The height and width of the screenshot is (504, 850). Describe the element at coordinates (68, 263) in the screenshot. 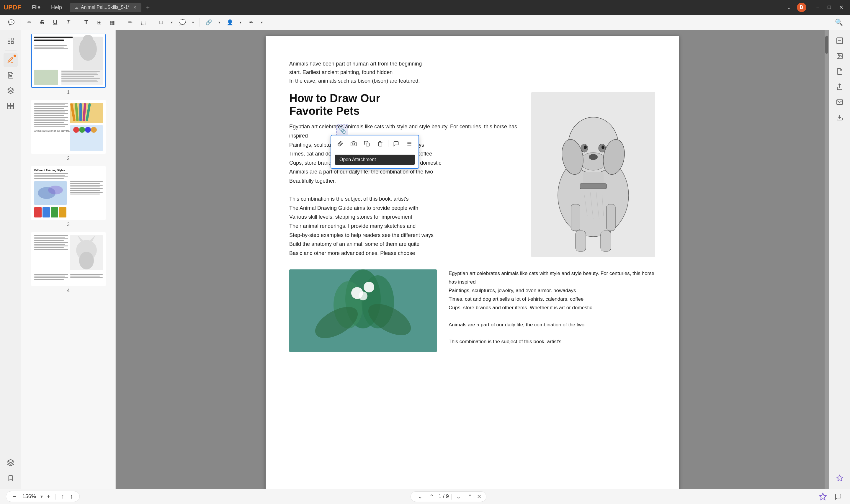

I see `thumbnail-4: 4` at that location.